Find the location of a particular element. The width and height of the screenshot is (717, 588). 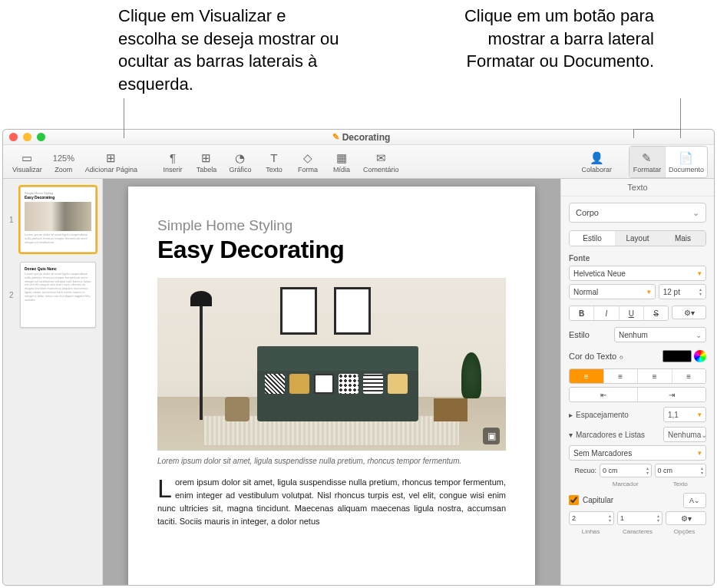

font-section-label: Fonte is located at coordinates (637, 258).